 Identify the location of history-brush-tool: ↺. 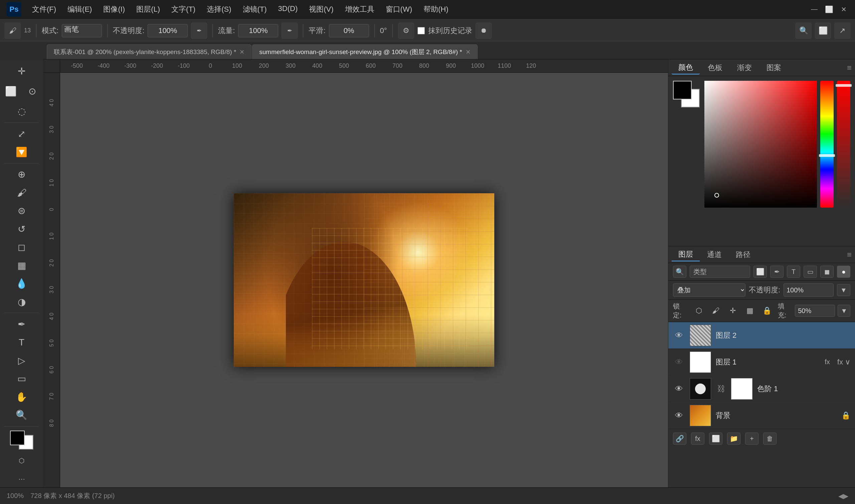
(22, 229).